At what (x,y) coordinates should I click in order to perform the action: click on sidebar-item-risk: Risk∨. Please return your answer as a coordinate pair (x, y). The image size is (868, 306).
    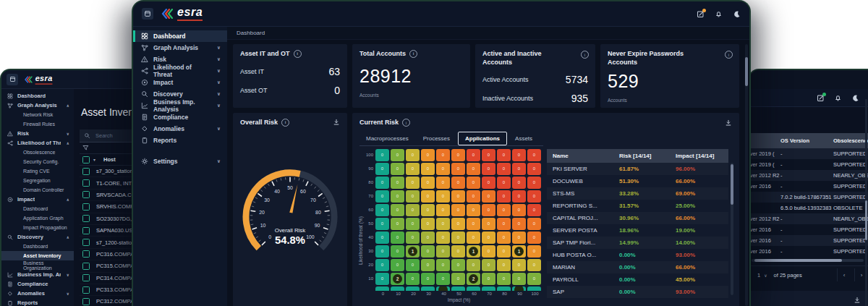
    Looking at the image, I should click on (38, 133).